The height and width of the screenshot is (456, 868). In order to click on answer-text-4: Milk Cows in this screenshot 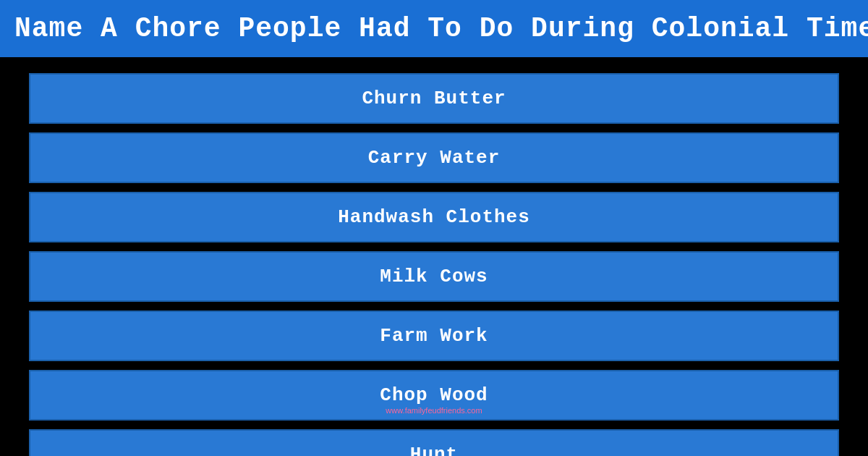, I will do `click(434, 276)`.